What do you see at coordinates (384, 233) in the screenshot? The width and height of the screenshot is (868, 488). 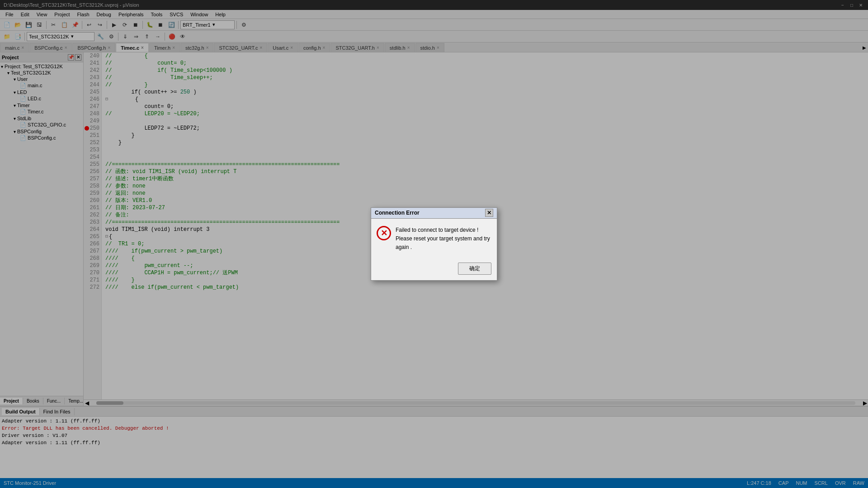 I see `error-icon: ✕` at bounding box center [384, 233].